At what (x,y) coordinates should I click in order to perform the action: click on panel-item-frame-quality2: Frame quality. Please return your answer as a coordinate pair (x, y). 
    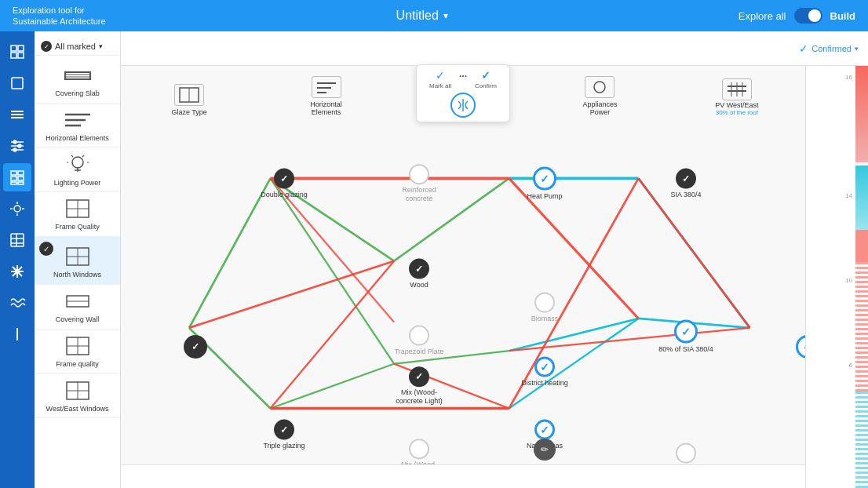
    Looking at the image, I should click on (77, 351).